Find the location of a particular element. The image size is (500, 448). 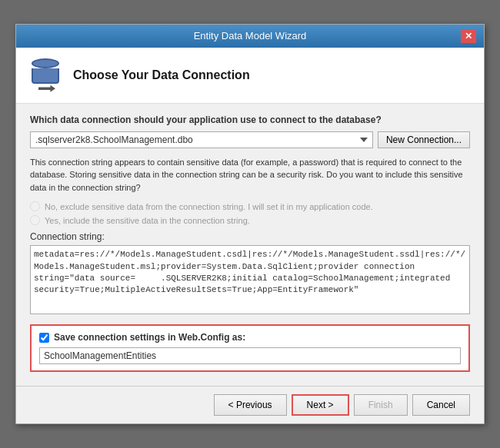

title-bar: Entity Data Model Wizard ✕ is located at coordinates (250, 36).